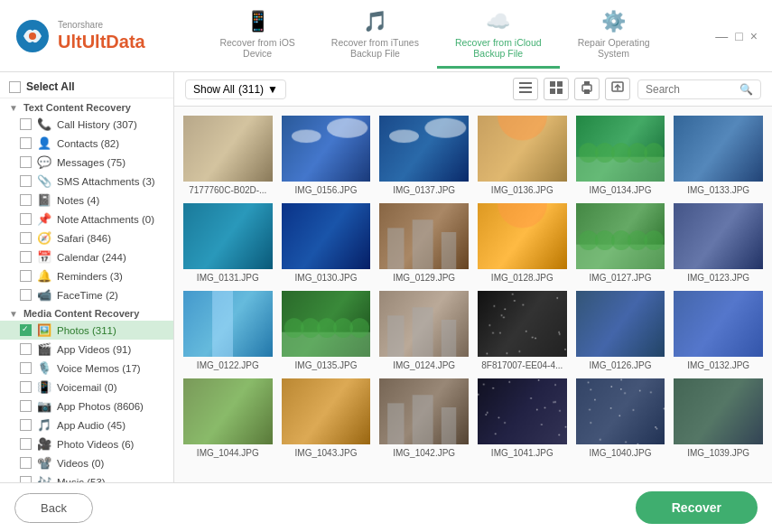  What do you see at coordinates (87, 219) in the screenshot?
I see `sidebar-item-note-attachments: 📌 Note Attachments (0)` at bounding box center [87, 219].